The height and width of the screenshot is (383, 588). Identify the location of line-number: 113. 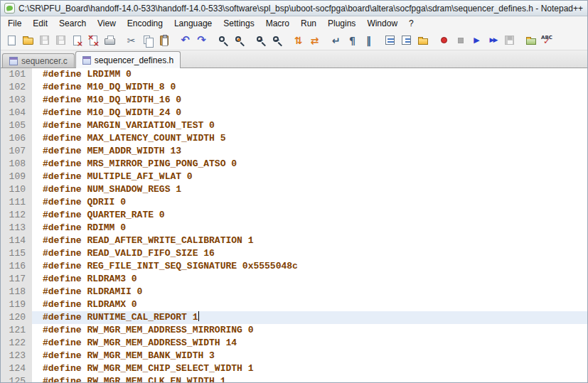
(16, 228).